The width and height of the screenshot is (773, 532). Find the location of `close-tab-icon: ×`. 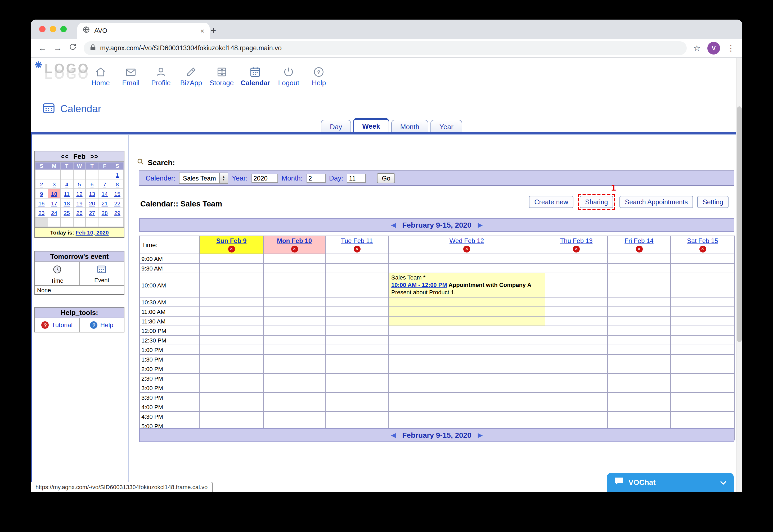

close-tab-icon: × is located at coordinates (202, 31).